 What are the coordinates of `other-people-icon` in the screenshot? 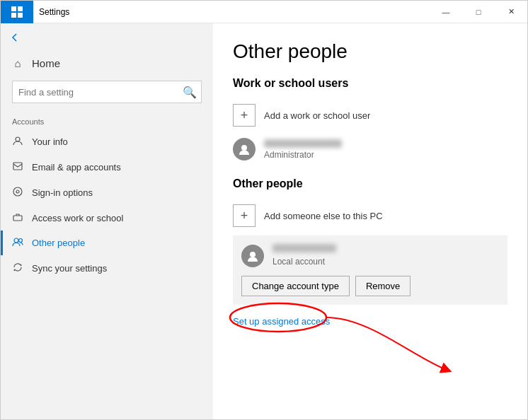 It's located at (18, 243).